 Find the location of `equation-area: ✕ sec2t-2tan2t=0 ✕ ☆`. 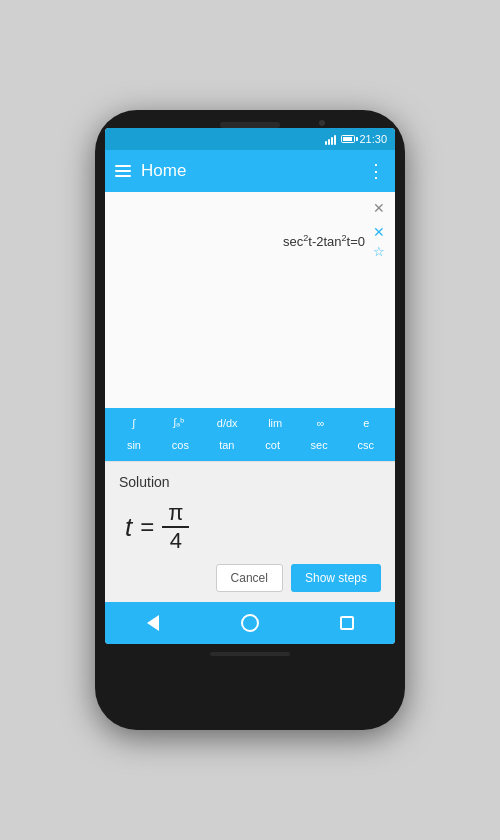

equation-area: ✕ sec2t-2tan2t=0 ✕ ☆ is located at coordinates (250, 300).